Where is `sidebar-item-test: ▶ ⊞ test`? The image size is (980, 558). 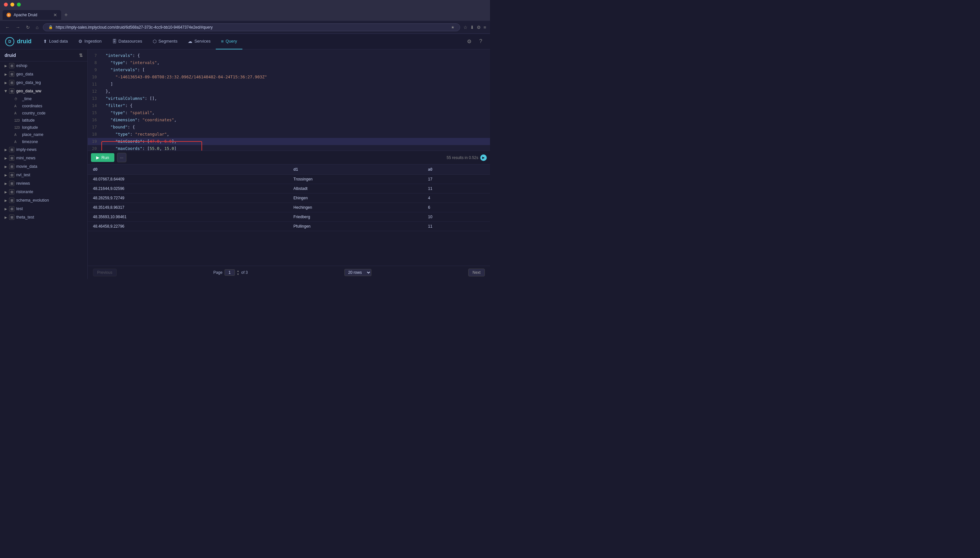
sidebar-item-test: ▶ ⊞ test is located at coordinates (44, 209).